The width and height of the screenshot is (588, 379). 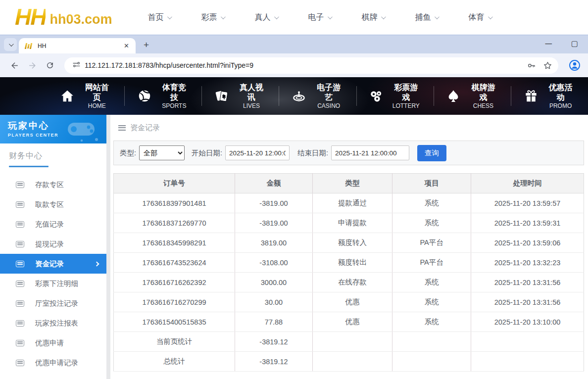 I want to click on hero-nav-label-en: CASINO, so click(x=329, y=106).